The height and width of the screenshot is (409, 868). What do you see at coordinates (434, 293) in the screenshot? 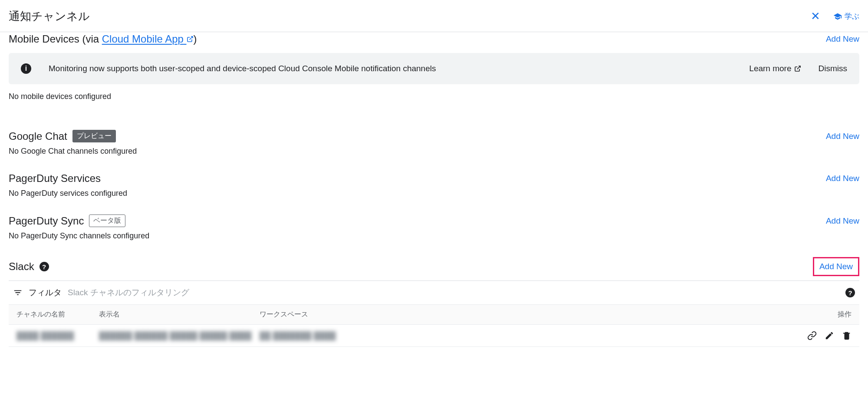
I see `filter-row: フィルタ ?` at bounding box center [434, 293].